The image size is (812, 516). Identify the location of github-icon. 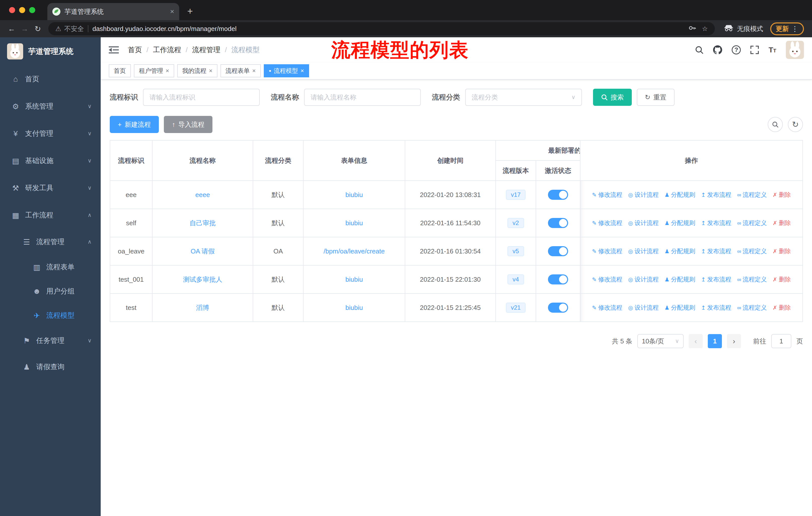
(718, 50).